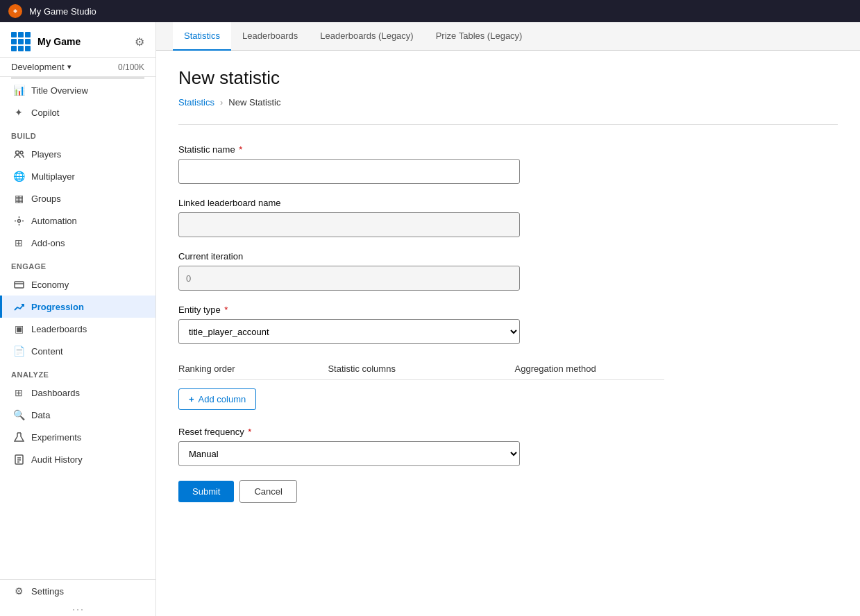 The height and width of the screenshot is (616, 860). What do you see at coordinates (19, 176) in the screenshot?
I see `multiplayer-icon: 🌐` at bounding box center [19, 176].